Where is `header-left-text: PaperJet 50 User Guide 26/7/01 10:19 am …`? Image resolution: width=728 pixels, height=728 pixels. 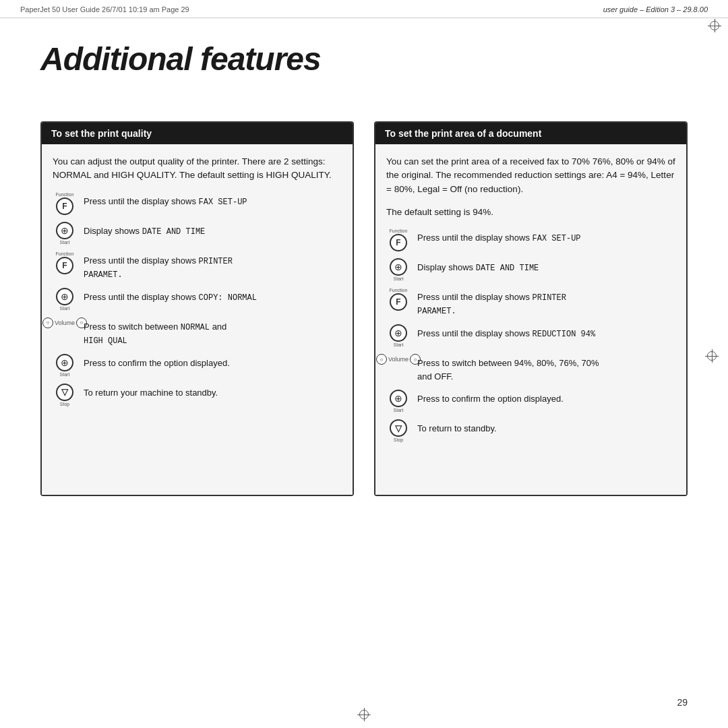 header-left-text: PaperJet 50 User Guide 26/7/01 10:19 am … is located at coordinates (105, 9).